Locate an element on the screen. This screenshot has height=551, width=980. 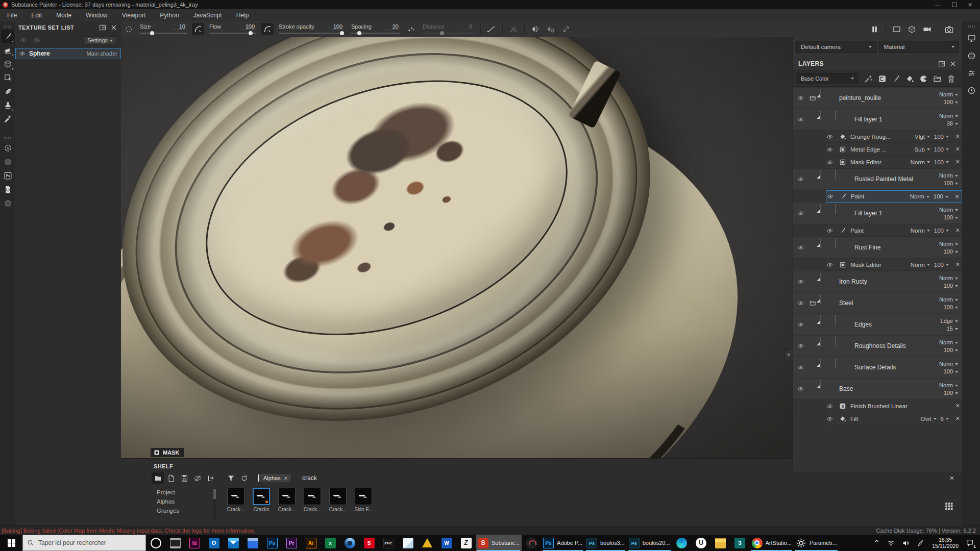
flow-falloff-button is located at coordinates (267, 29).